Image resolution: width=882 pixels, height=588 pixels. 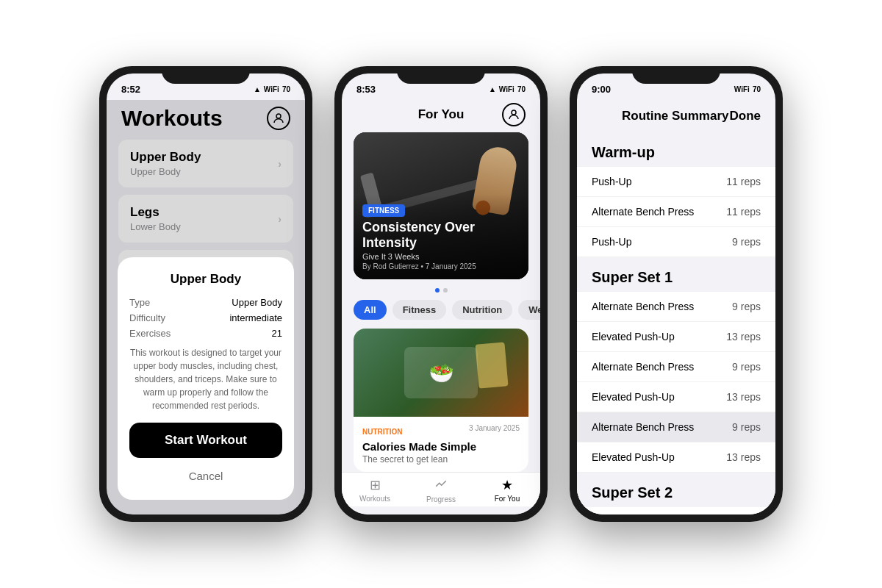 I want to click on filter-all: All, so click(x=370, y=310).